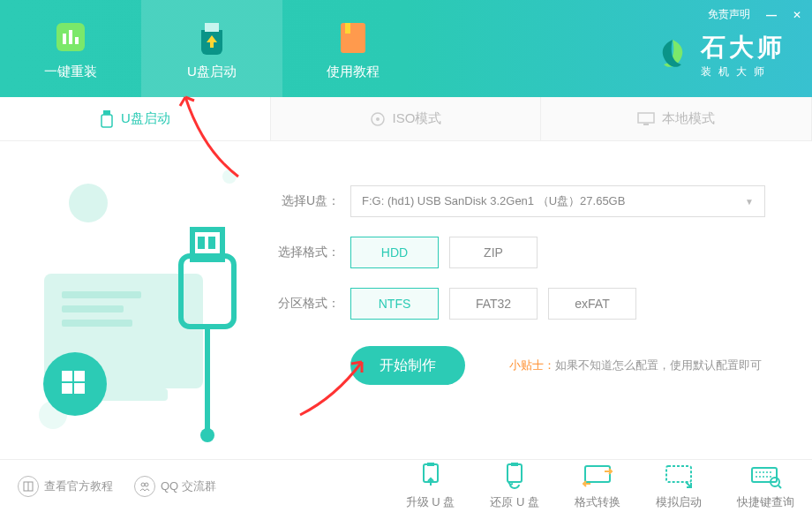 Image resolution: width=812 pixels, height=512 pixels. What do you see at coordinates (71, 49) in the screenshot?
I see `nav-reinstall: 一键重装` at bounding box center [71, 49].